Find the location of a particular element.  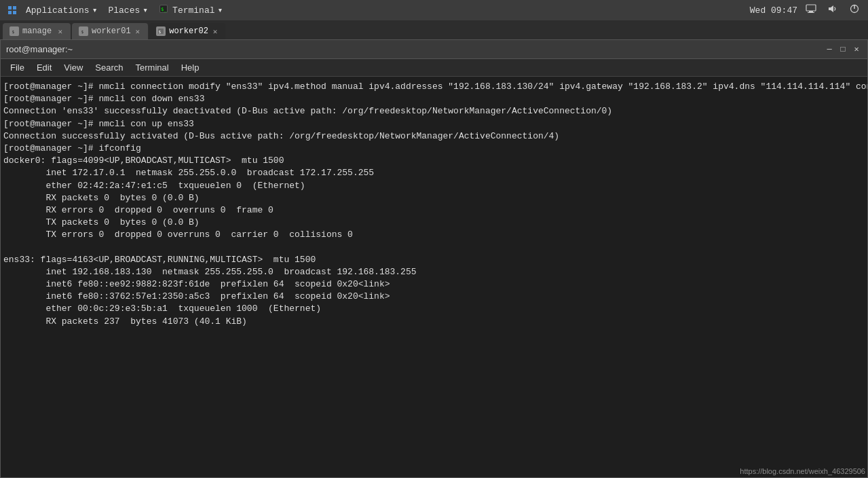

window-maximize: □ is located at coordinates (843, 50).